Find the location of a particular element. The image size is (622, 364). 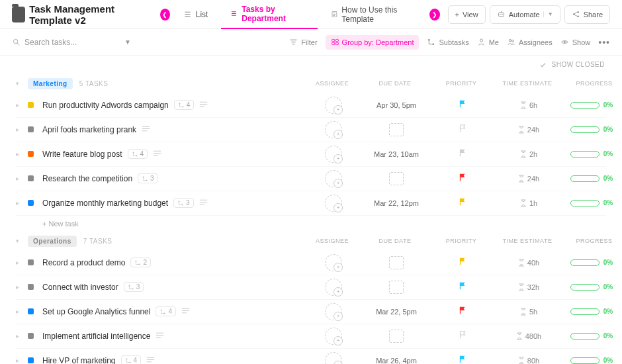

task-row: ▸Organize monthly marketing budget 3Mar … is located at coordinates (311, 204).